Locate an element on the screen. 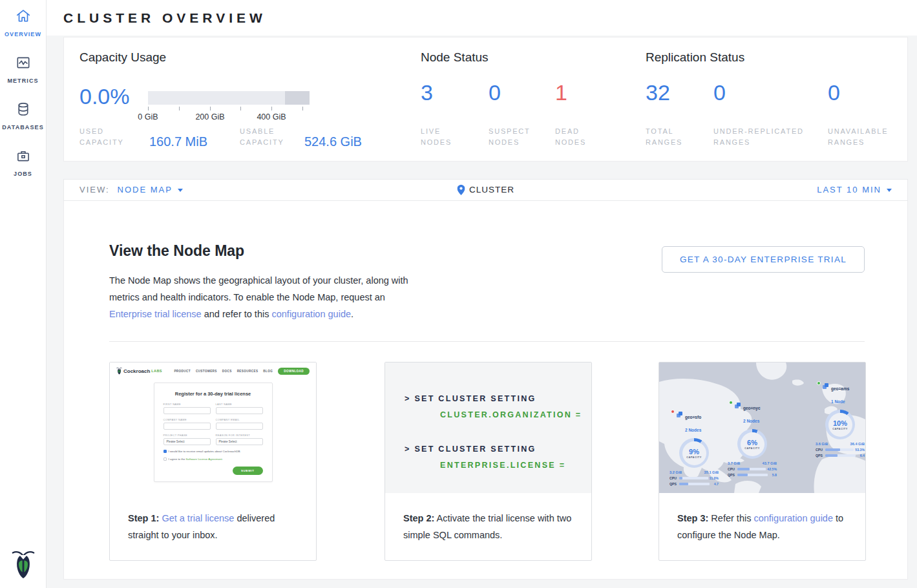 The image size is (917, 588). sidebar-item-metrics: METRICS is located at coordinates (23, 69).